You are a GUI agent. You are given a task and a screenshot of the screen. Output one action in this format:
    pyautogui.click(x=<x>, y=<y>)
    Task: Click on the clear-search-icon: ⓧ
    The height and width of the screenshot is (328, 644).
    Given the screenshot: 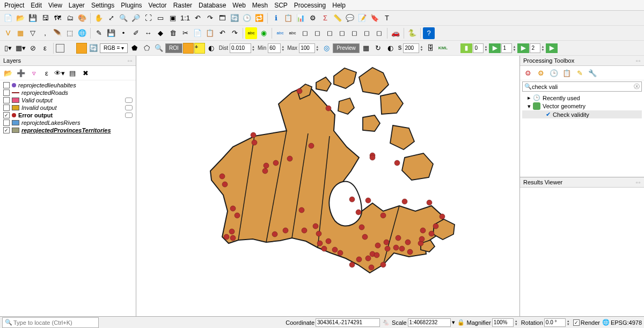 What is the action you would take?
    pyautogui.click(x=636, y=87)
    